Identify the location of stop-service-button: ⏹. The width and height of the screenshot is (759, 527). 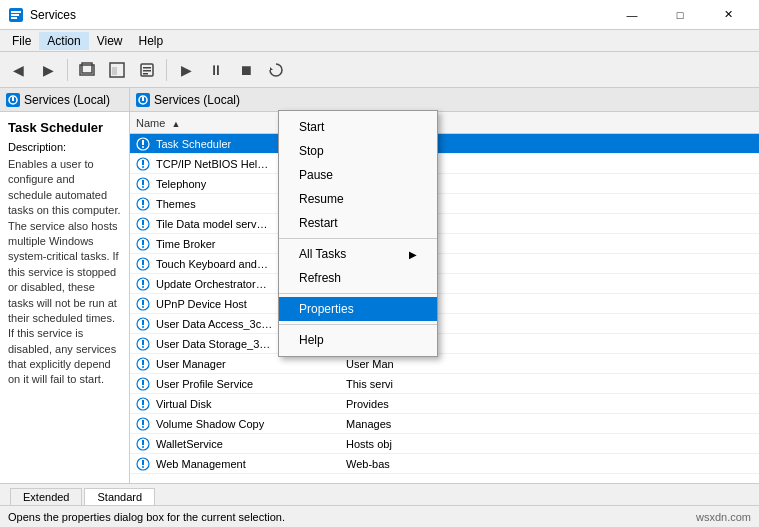
(246, 70).